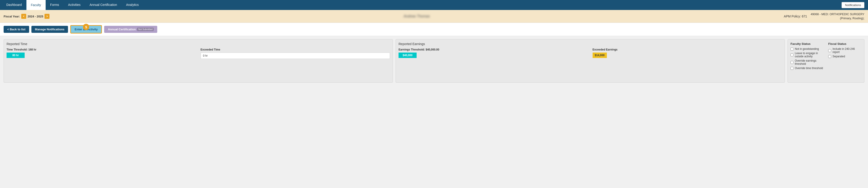  I want to click on apm-policy: APM Policy: 671, so click(795, 16).